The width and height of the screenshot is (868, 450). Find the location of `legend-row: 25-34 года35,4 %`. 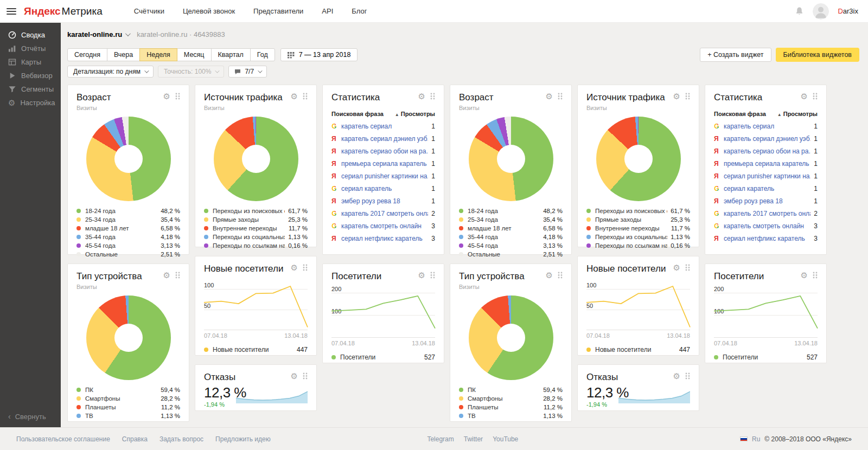

legend-row: 25-34 года35,4 % is located at coordinates (511, 220).